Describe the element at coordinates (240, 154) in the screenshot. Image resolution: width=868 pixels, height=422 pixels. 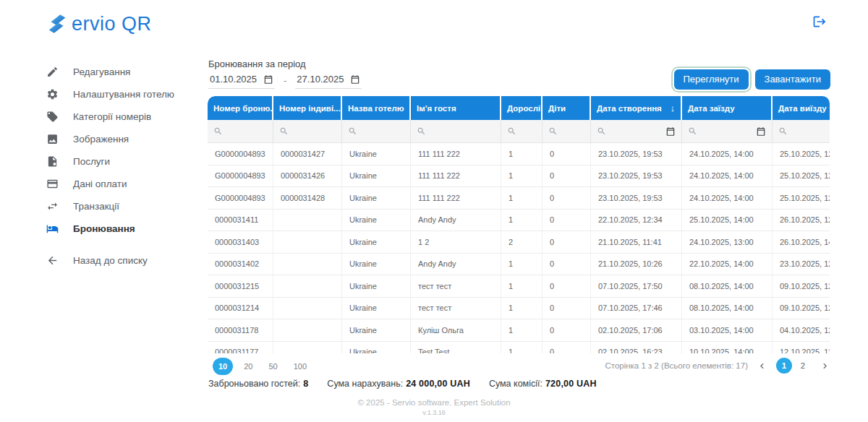
I see `table-cell: G0000004893` at that location.